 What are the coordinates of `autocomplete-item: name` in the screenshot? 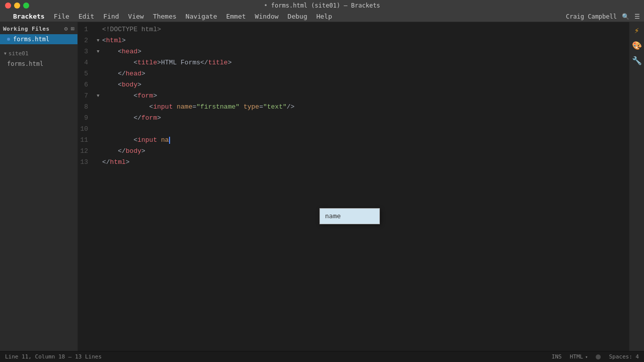 It's located at (350, 216).